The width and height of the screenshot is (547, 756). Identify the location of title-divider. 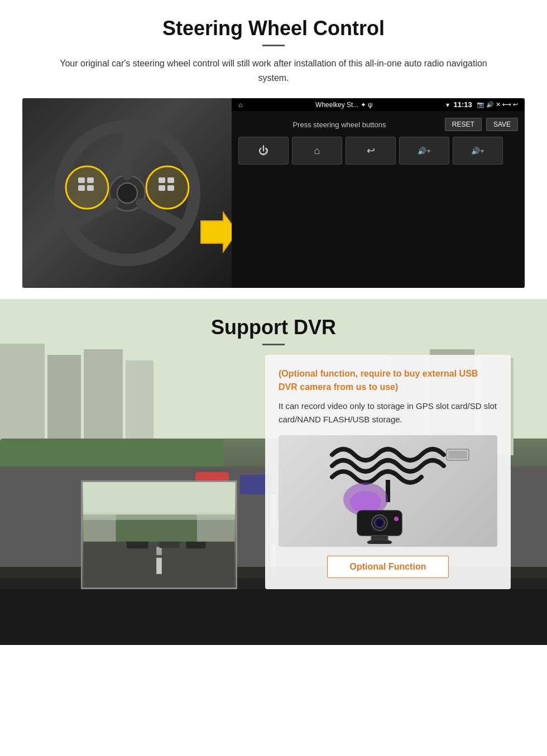
(274, 46).